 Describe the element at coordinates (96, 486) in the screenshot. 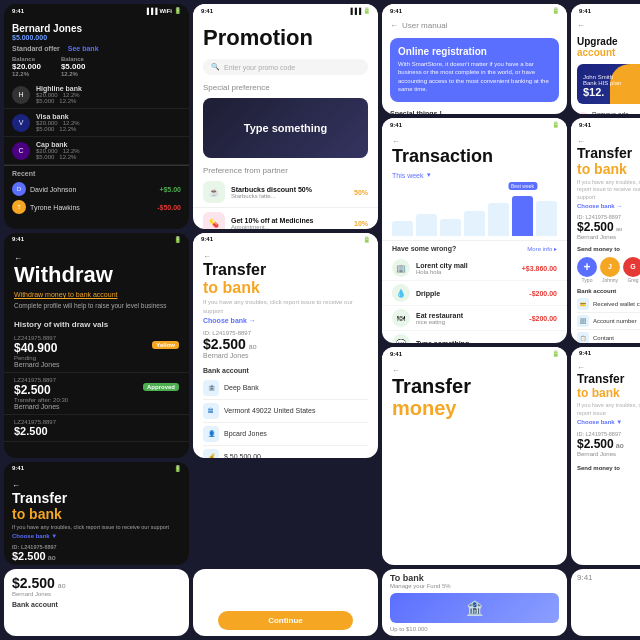

I see `ts-back: ←` at that location.